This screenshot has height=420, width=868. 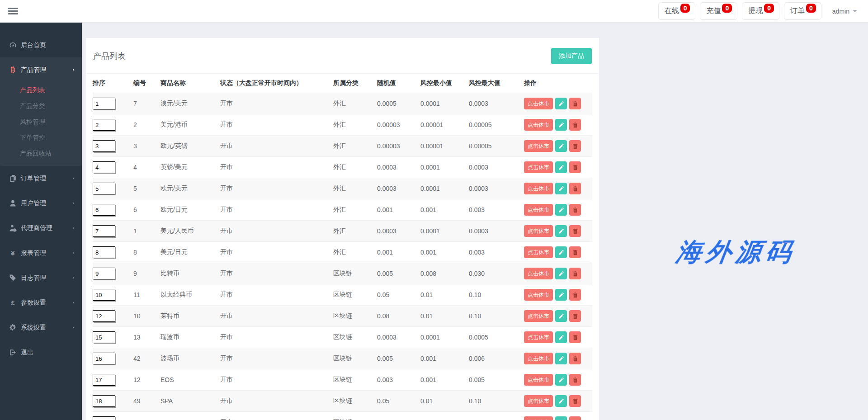 What do you see at coordinates (571, 56) in the screenshot?
I see `add-product-button: 添加产品` at bounding box center [571, 56].